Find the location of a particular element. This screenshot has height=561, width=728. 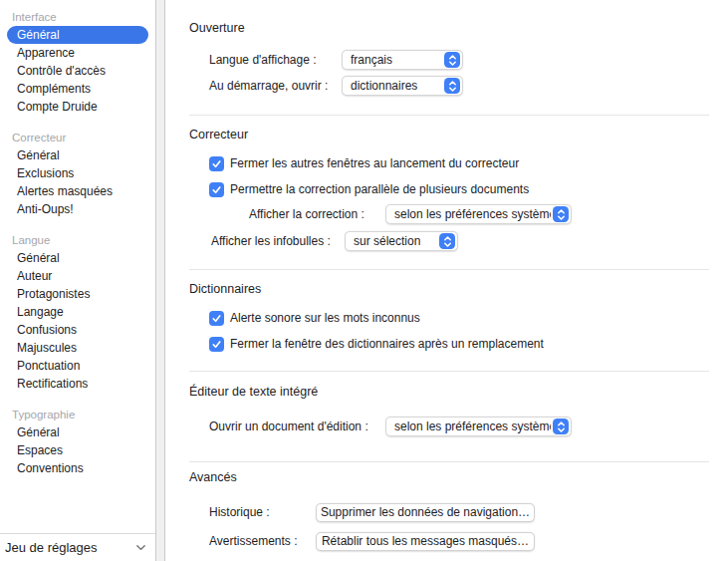

sidebar-item-conventions: Conventions is located at coordinates (78, 468).